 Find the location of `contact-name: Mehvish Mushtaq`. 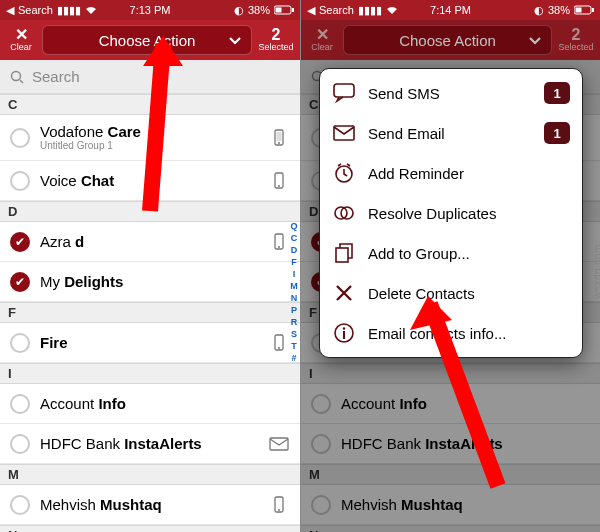

contact-name: Mehvish Mushtaq is located at coordinates (154, 504).